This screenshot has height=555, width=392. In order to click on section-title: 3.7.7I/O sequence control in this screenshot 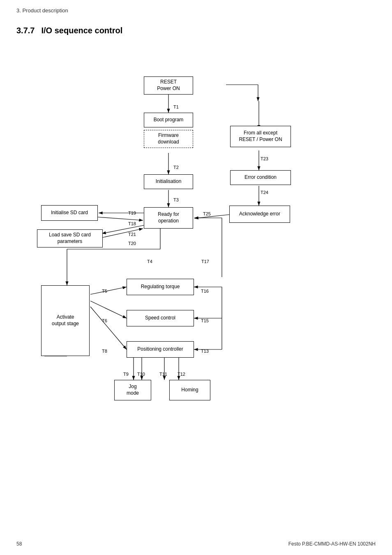, I will do `click(196, 29)`.